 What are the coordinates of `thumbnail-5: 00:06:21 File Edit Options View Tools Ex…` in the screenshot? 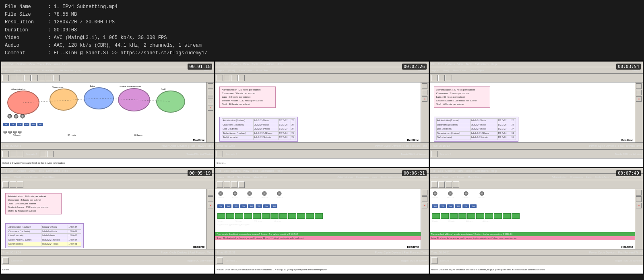 It's located at (322, 221).